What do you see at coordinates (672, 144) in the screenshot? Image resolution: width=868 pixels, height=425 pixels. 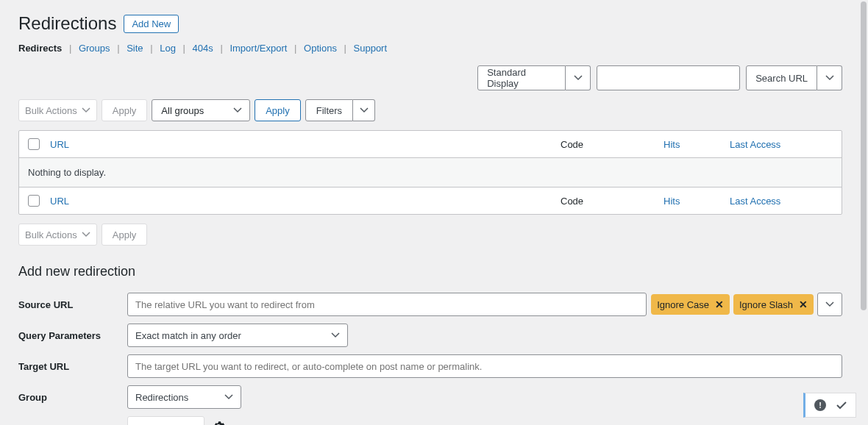 I see `column-hits: Hits` at bounding box center [672, 144].